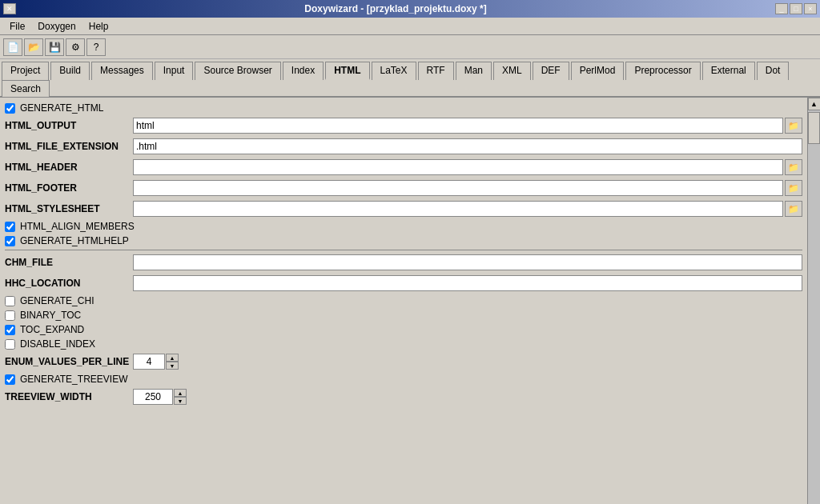 The image size is (820, 504). What do you see at coordinates (394, 70) in the screenshot?
I see `tab-latex: LaTeX` at bounding box center [394, 70].